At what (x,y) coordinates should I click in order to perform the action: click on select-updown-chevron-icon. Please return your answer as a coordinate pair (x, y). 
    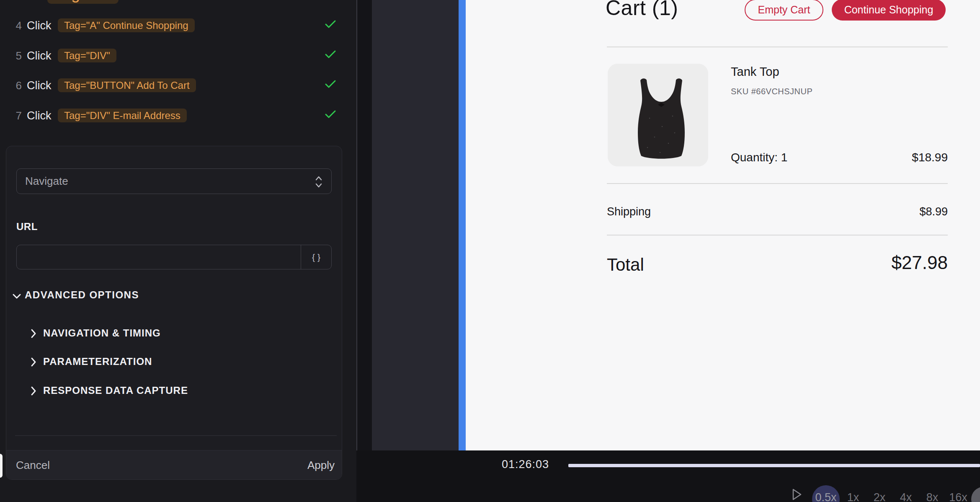
    Looking at the image, I should click on (319, 182).